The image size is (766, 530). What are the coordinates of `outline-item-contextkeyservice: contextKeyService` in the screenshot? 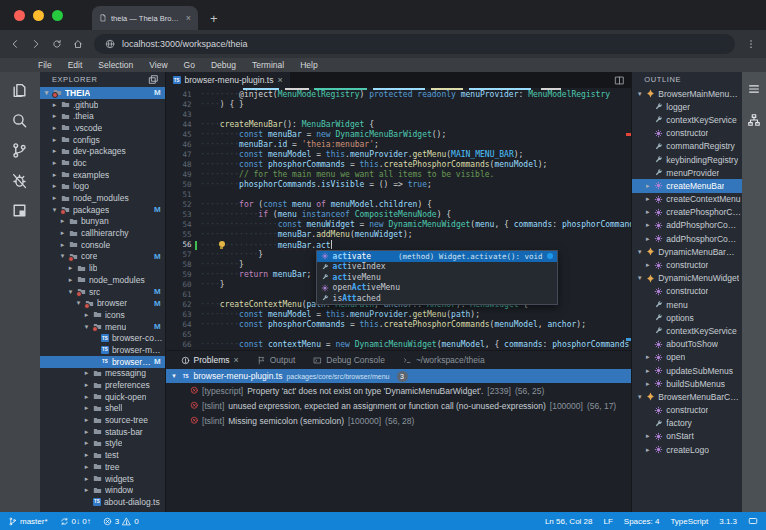 It's located at (687, 120).